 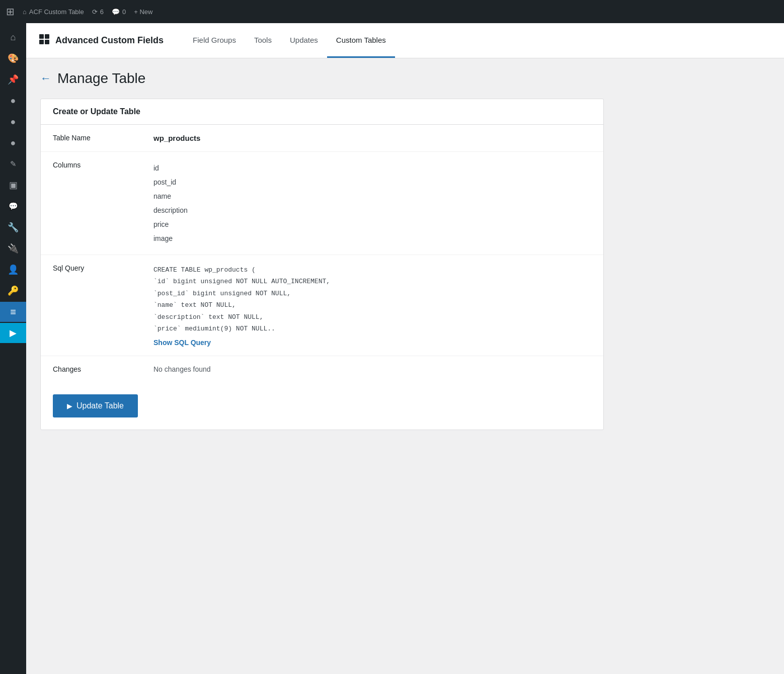 I want to click on column-name: name, so click(x=372, y=196).